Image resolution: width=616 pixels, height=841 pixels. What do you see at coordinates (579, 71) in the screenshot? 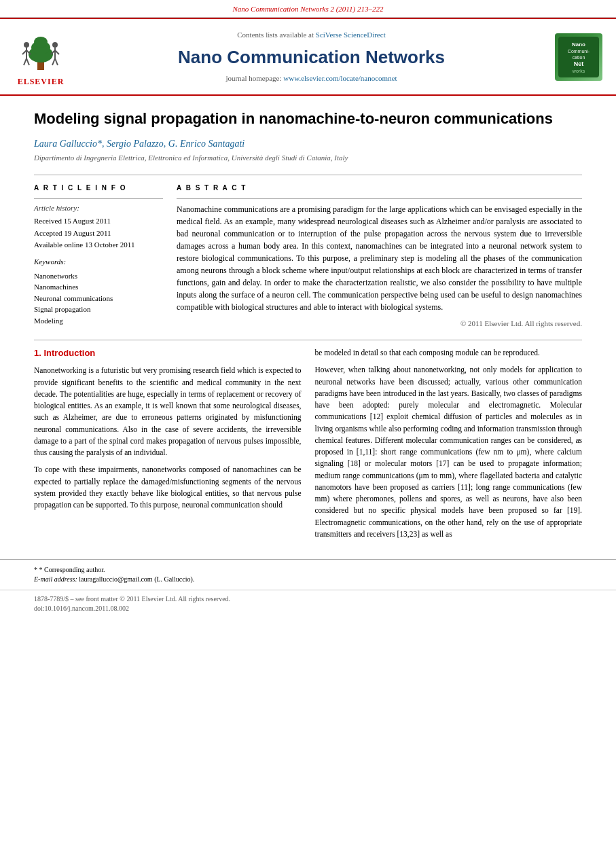
I see `svg-text: works` at bounding box center [579, 71].